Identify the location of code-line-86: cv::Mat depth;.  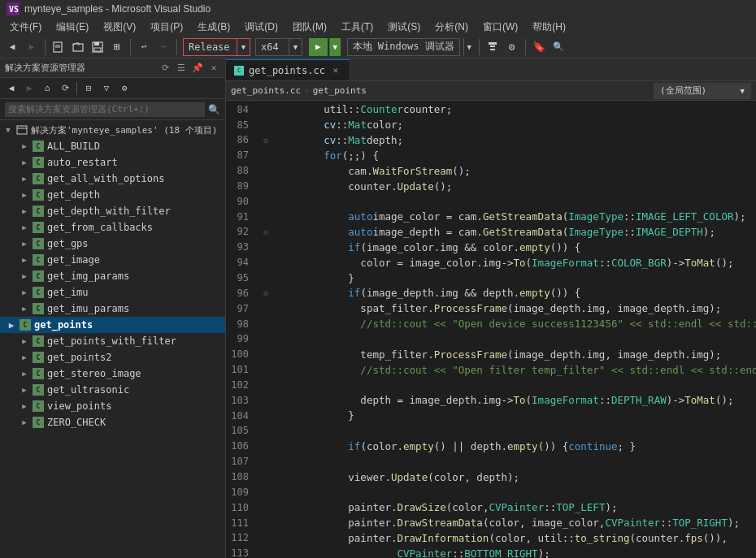
(514, 141).